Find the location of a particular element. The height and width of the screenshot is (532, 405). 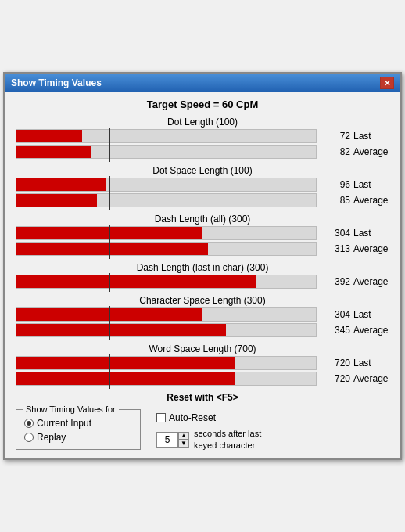

bar-container-dash-length-last-avg is located at coordinates (166, 282).